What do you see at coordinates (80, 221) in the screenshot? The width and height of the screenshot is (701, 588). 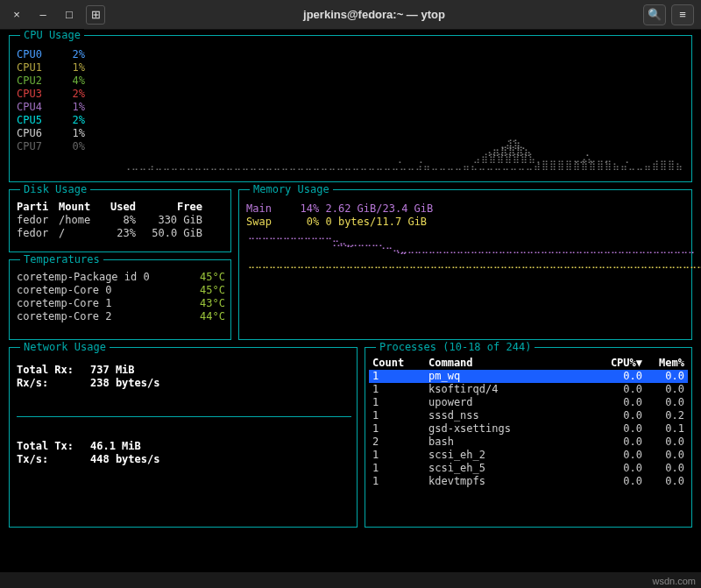 I see `disk-mount: /home` at bounding box center [80, 221].